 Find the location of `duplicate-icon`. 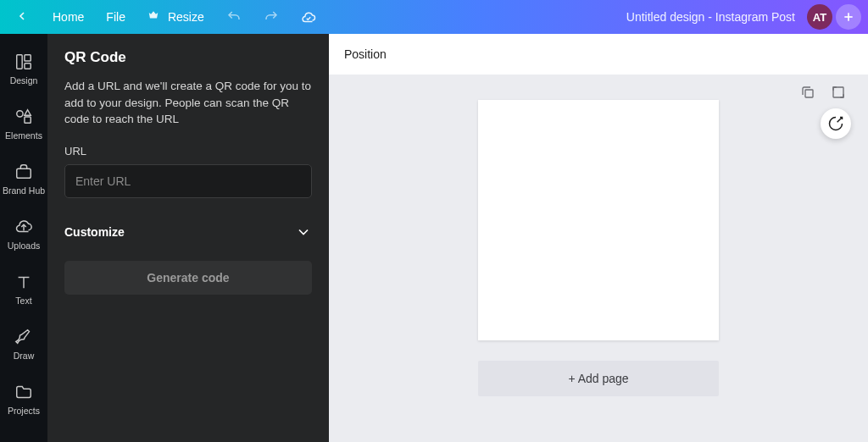

duplicate-icon is located at coordinates (808, 92).